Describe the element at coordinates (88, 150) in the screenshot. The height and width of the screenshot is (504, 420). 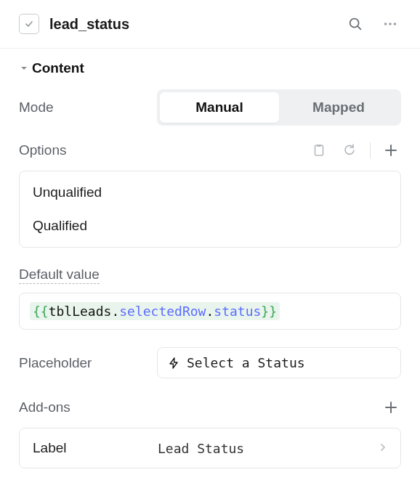
I see `options-label: Options` at that location.